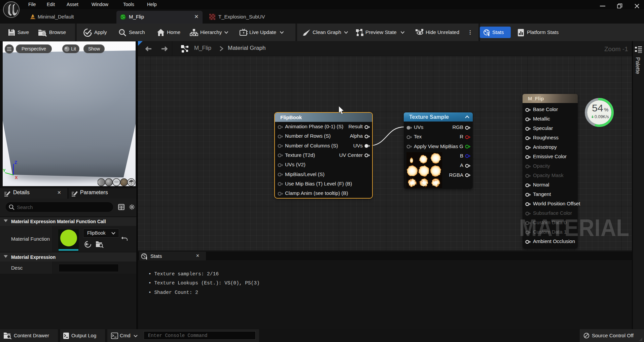 The width and height of the screenshot is (644, 342). Describe the element at coordinates (16, 162) in the screenshot. I see `svg-text: Z` at that location.